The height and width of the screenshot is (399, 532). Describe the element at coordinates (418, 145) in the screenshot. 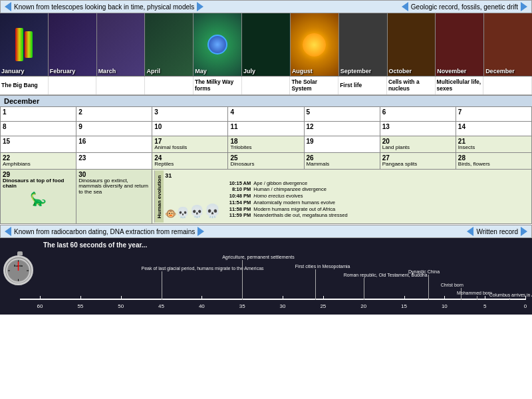

I see `cal-day-20: 20Land plants` at that location.